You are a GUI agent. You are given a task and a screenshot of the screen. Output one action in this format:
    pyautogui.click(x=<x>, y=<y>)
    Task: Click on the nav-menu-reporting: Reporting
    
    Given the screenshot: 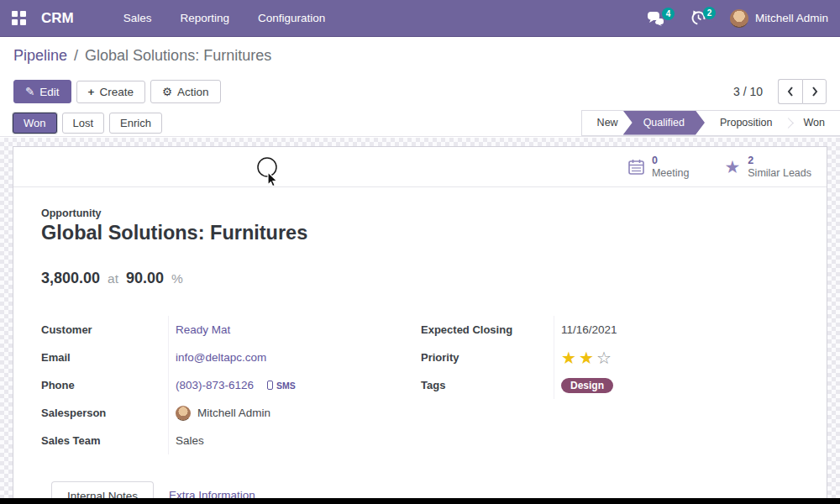 What is the action you would take?
    pyautogui.click(x=205, y=18)
    